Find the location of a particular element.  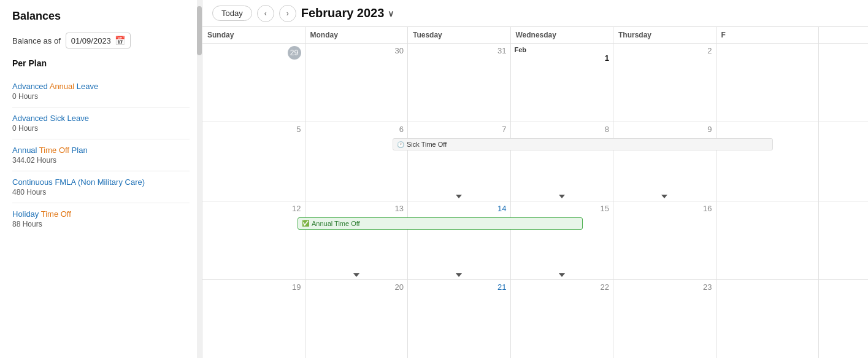

day-header-wednesday: Wednesday is located at coordinates (563, 35).